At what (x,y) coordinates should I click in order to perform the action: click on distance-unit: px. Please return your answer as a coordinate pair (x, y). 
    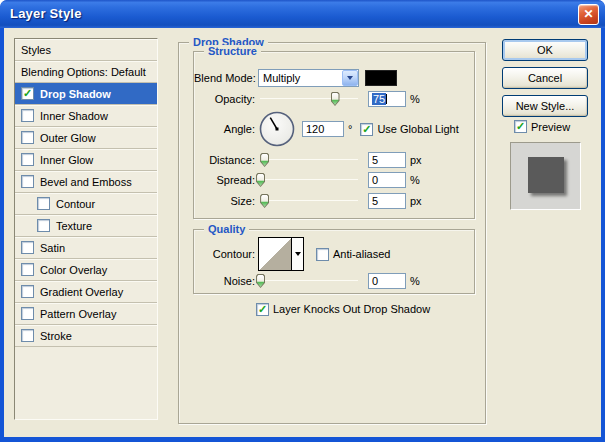
    Looking at the image, I should click on (416, 160).